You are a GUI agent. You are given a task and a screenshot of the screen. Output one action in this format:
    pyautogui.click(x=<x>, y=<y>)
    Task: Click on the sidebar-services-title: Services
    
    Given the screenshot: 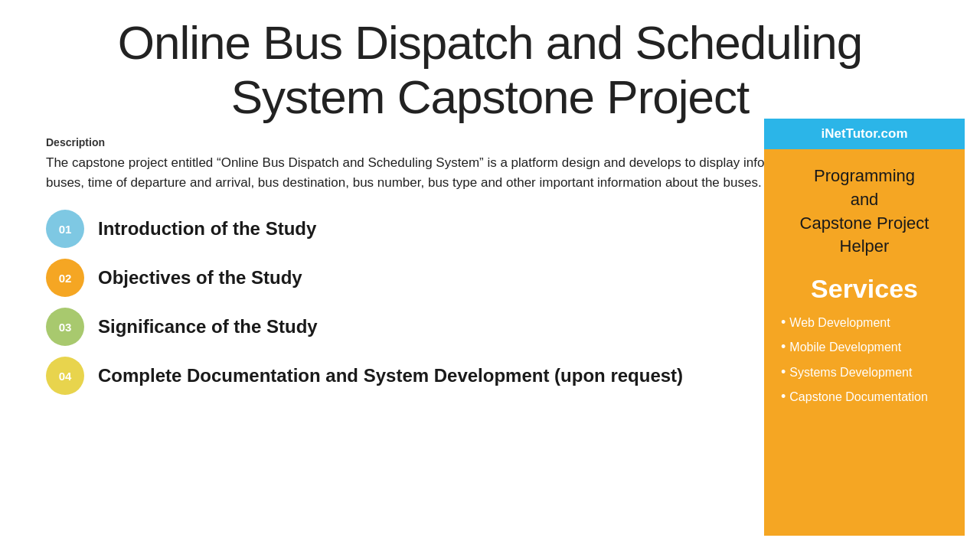 What is the action you would take?
    pyautogui.click(x=864, y=289)
    